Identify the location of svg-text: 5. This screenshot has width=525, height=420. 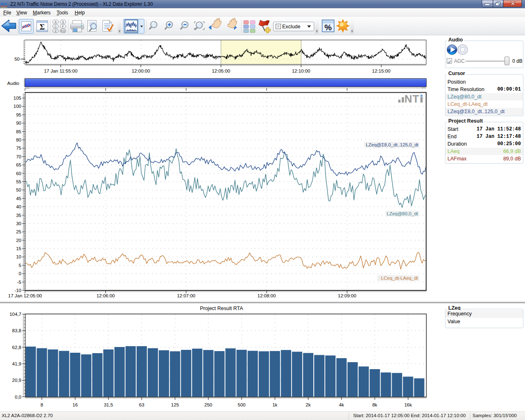
(20, 265).